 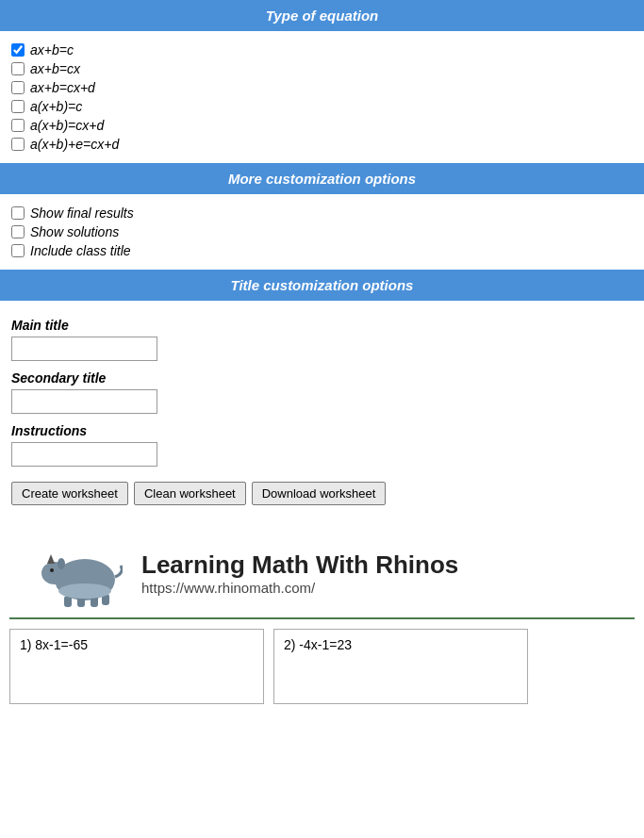 I want to click on download-worksheet-button: Download worksheet, so click(x=319, y=494).